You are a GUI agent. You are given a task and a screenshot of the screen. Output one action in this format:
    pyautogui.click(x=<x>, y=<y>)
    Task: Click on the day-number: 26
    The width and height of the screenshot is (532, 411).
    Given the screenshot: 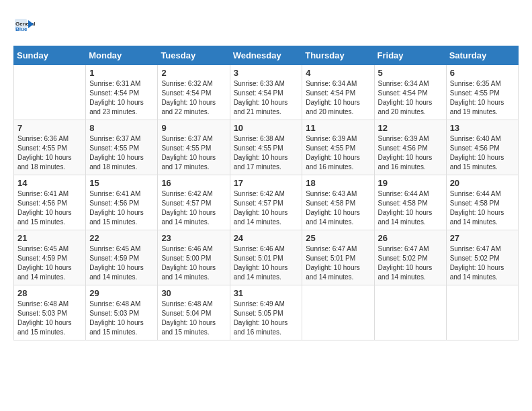 What is the action you would take?
    pyautogui.click(x=410, y=238)
    